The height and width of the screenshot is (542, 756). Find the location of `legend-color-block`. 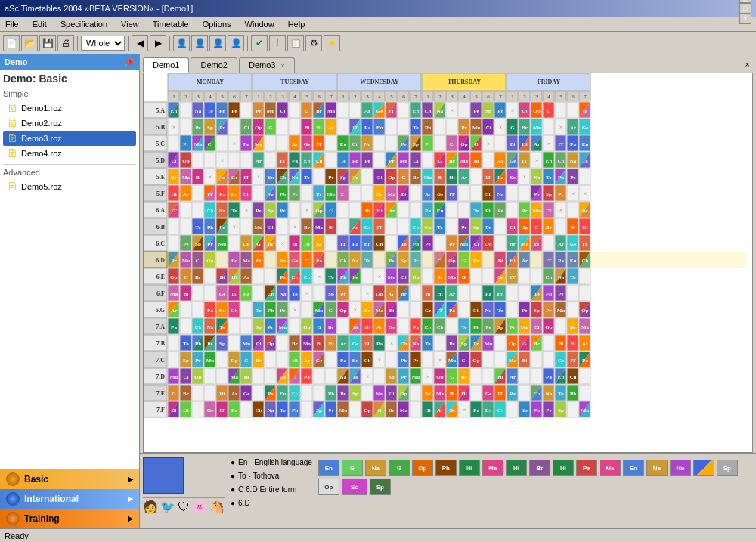

legend-color-block is located at coordinates (163, 475).